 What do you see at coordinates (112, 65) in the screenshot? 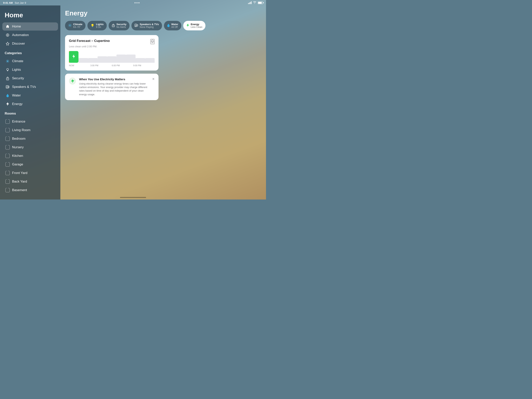
I see `chart-labels: NOW 3:00 PM 6:00 PM 9:00 PM` at bounding box center [112, 65].